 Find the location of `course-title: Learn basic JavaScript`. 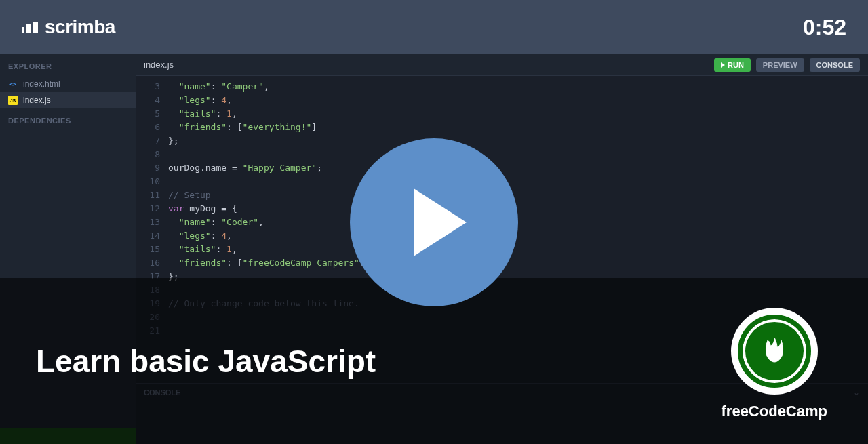

course-title: Learn basic JavaScript is located at coordinates (206, 361).